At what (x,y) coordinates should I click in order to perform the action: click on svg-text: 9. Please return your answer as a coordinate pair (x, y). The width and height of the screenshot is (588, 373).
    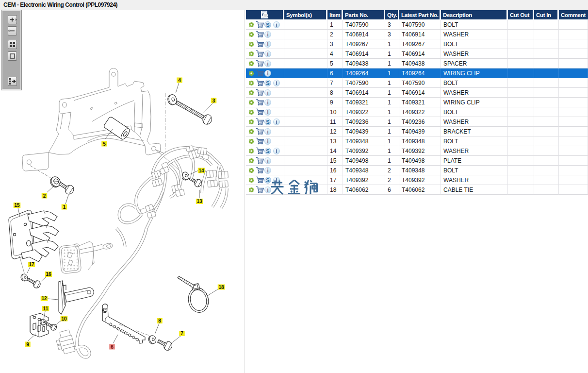
    Looking at the image, I should click on (28, 345).